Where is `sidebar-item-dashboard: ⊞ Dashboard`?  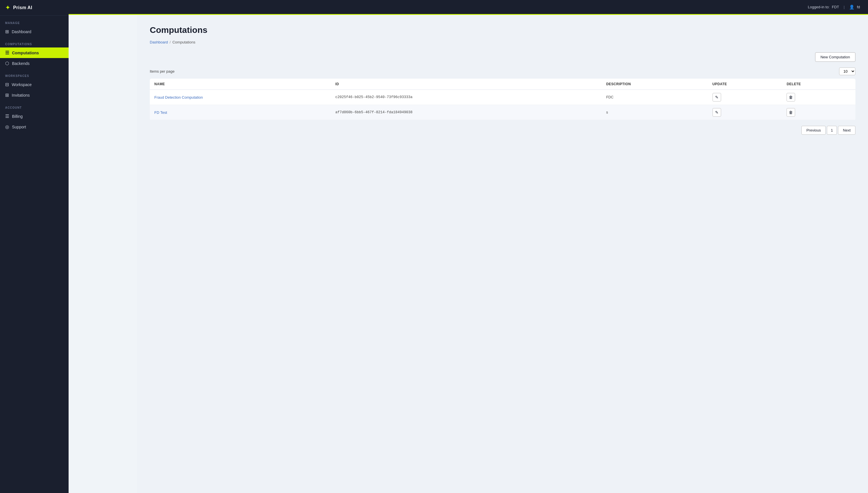 sidebar-item-dashboard: ⊞ Dashboard is located at coordinates (35, 32).